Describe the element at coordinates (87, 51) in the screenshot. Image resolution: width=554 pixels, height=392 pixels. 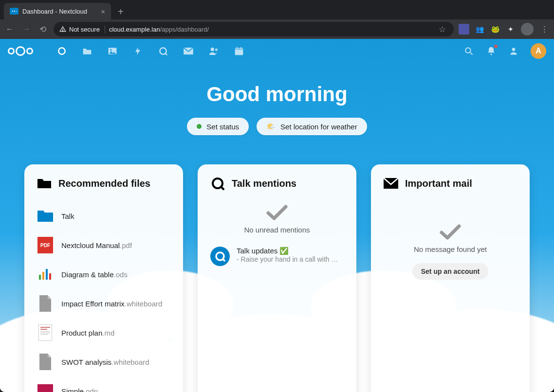
I see `nav-files-icon` at that location.